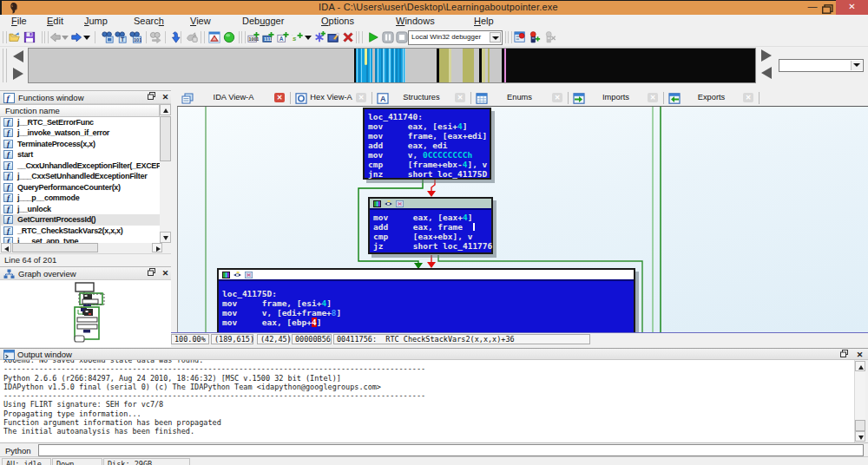 This screenshot has height=465, width=868. Describe the element at coordinates (80, 219) in the screenshot. I see `function-row: fGetCurrentProcessId()` at that location.